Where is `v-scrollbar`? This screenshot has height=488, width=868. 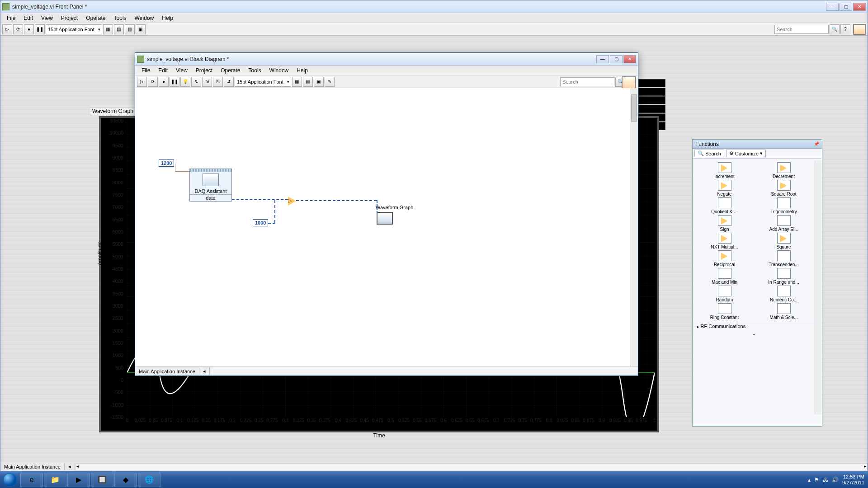
v-scrollbar is located at coordinates (818, 287).